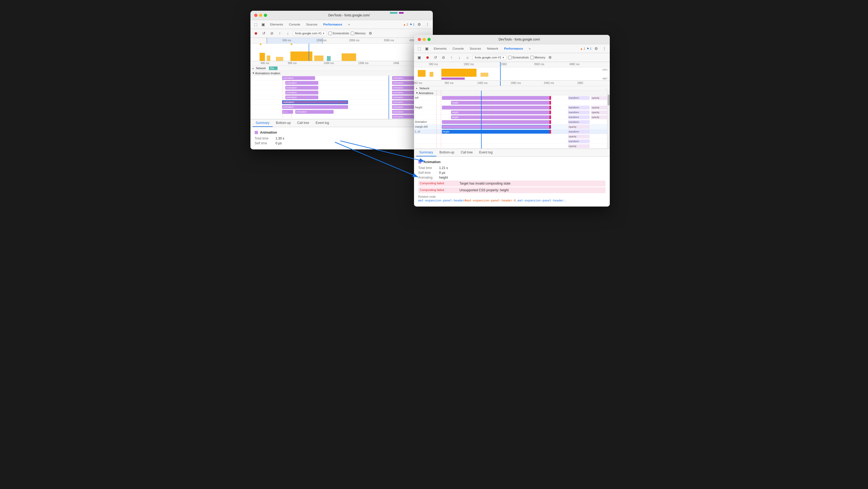 The width and height of the screenshot is (868, 489). What do you see at coordinates (256, 24) in the screenshot?
I see `inspect-icon: ⬚` at bounding box center [256, 24].